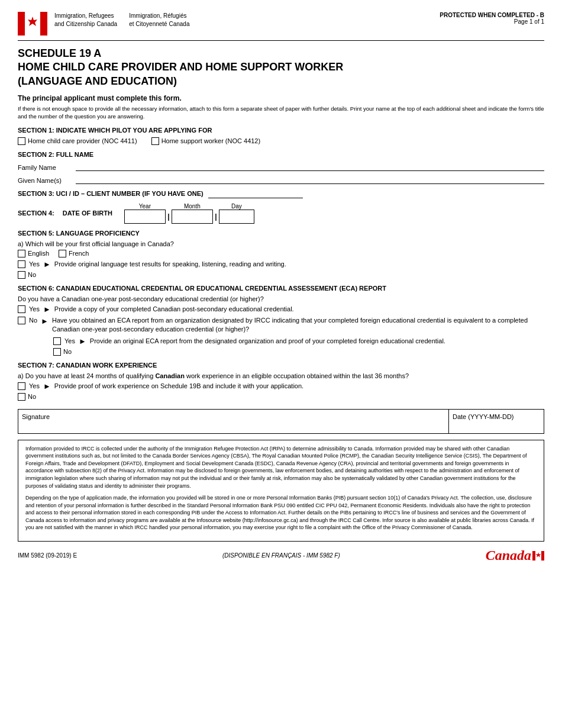 This screenshot has width=562, height=728. Describe the element at coordinates (281, 154) in the screenshot. I see `section2-heading: SECTION 2: FULL NAME` at that location.